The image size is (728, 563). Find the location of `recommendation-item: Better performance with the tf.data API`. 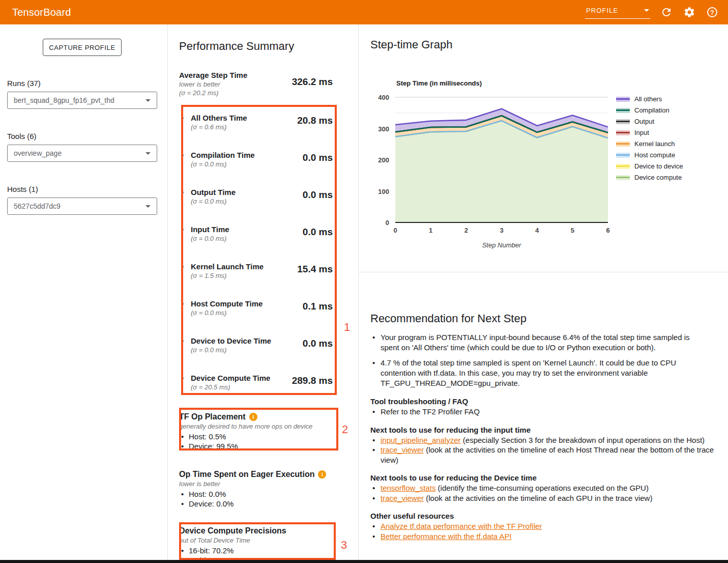

recommendation-item: Better performance with the tf.data API is located at coordinates (543, 537).